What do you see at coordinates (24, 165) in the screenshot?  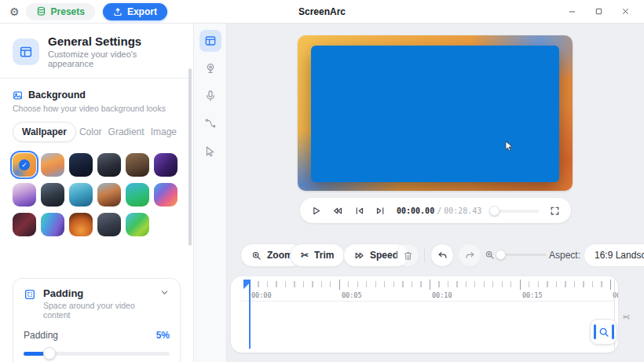 I see `wallpaper-thumb-ventura-orange: ✓` at bounding box center [24, 165].